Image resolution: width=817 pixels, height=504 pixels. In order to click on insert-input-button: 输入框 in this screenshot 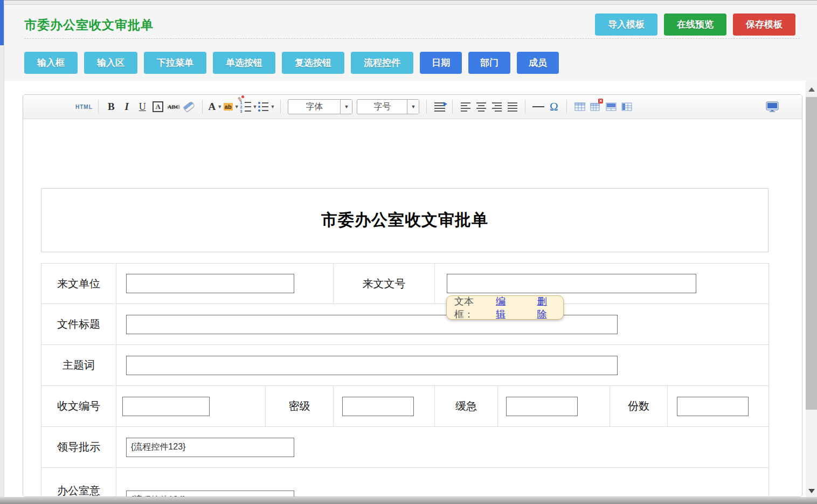, I will do `click(51, 63)`.